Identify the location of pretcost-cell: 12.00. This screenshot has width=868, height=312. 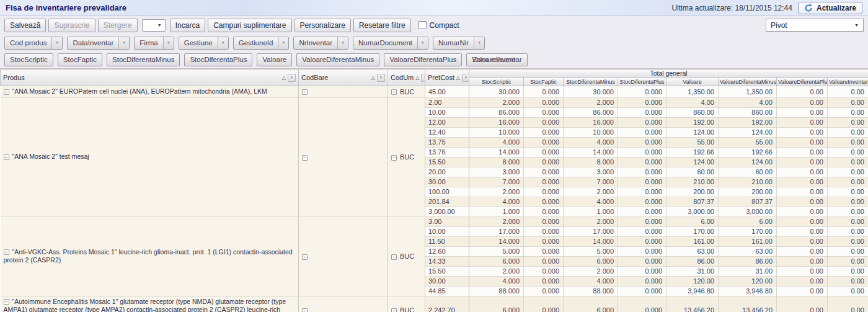
(448, 122).